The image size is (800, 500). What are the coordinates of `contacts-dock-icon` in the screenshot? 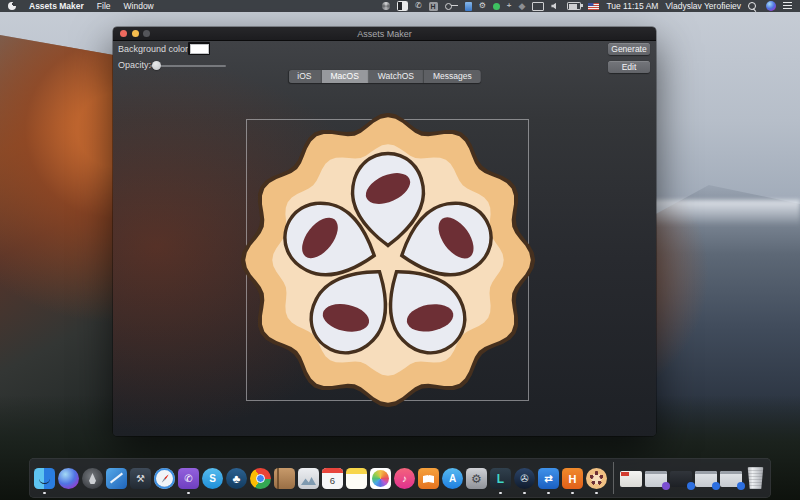 It's located at (284, 478).